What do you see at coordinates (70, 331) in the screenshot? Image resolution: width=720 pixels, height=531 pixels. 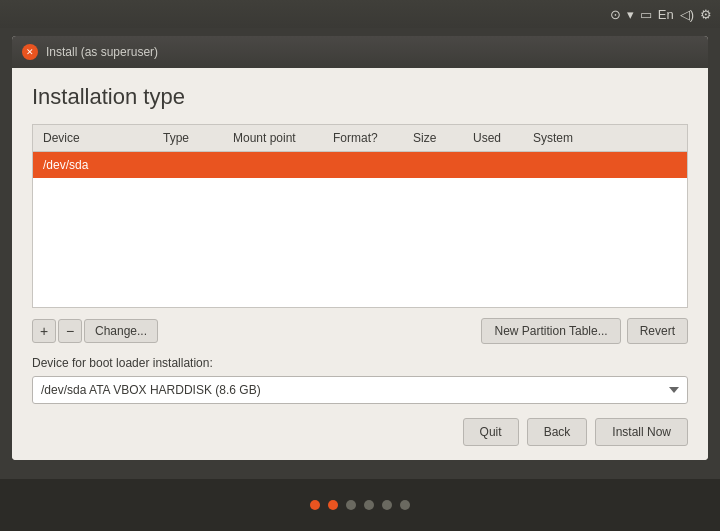 I see `remove-partition-button: −` at bounding box center [70, 331].